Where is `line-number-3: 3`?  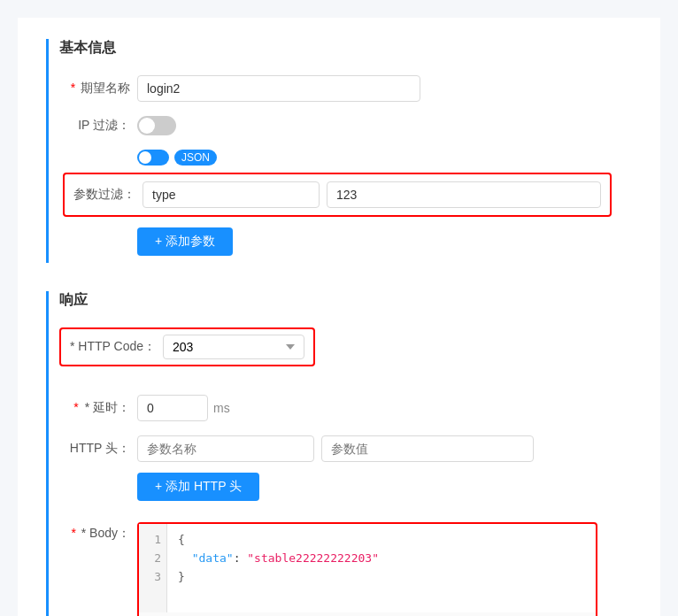 line-number-3: 3 is located at coordinates (152, 577).